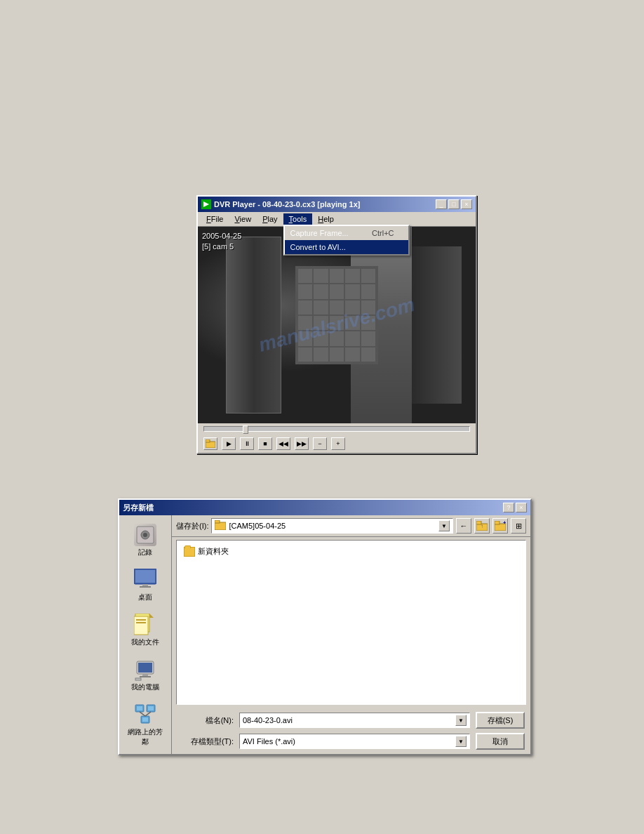 This screenshot has width=644, height=834. Describe the element at coordinates (509, 508) in the screenshot. I see `save-help-button: ?` at that location.